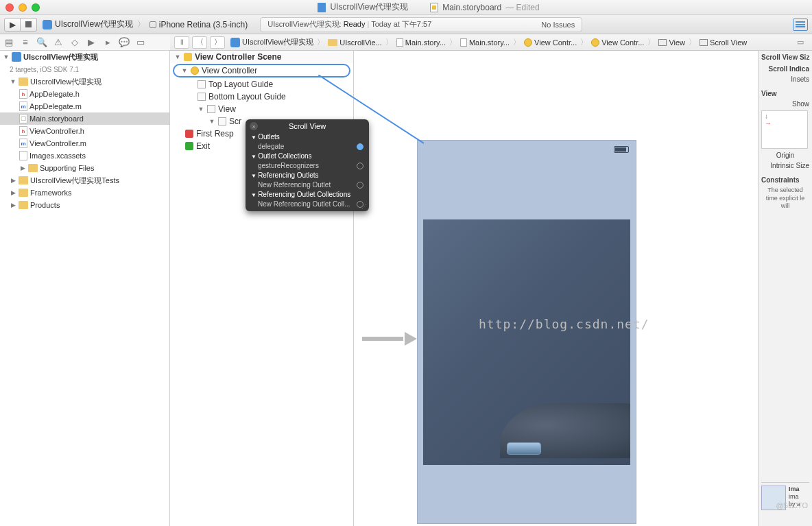 The image size is (812, 526). I want to click on nav-tests-group: ▶UIscrollView代理实现Tests, so click(85, 180).